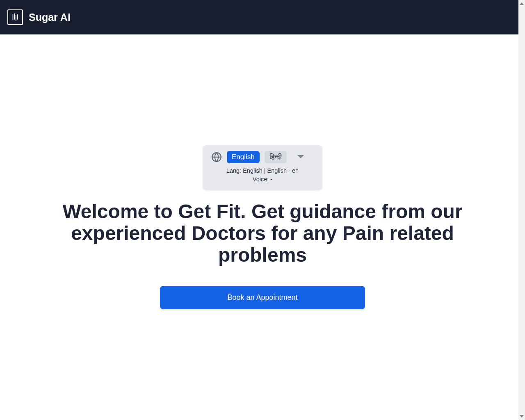 The width and height of the screenshot is (525, 420). I want to click on book-appointment-button: Book an Appointment, so click(262, 298).